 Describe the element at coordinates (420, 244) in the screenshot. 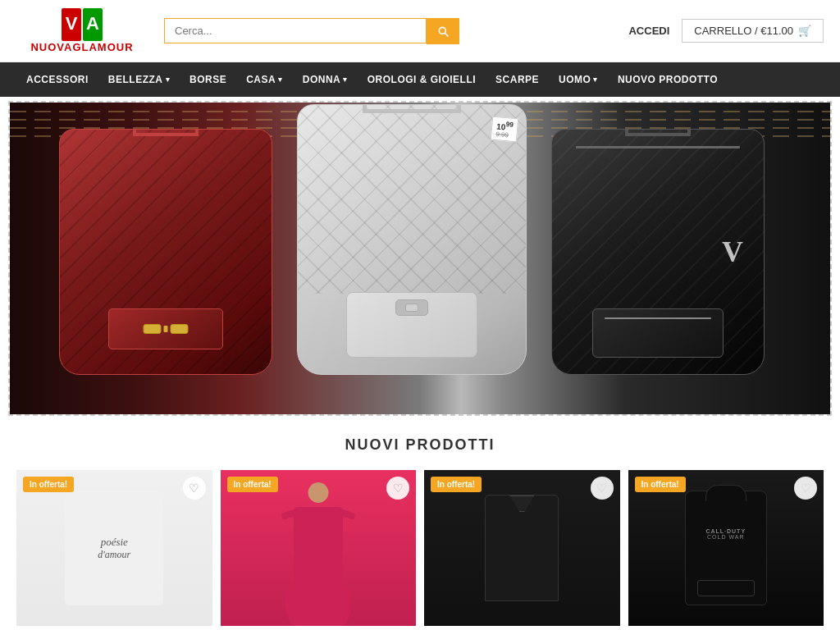

I see `bag-center: 1099 9.99` at that location.